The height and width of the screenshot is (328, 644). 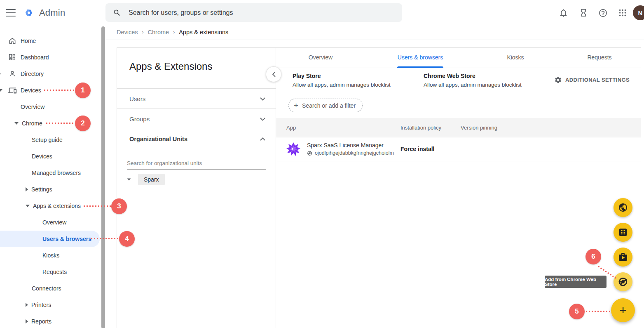 What do you see at coordinates (56, 173) in the screenshot?
I see `sidebar-item-label: Managed browsers` at bounding box center [56, 173].